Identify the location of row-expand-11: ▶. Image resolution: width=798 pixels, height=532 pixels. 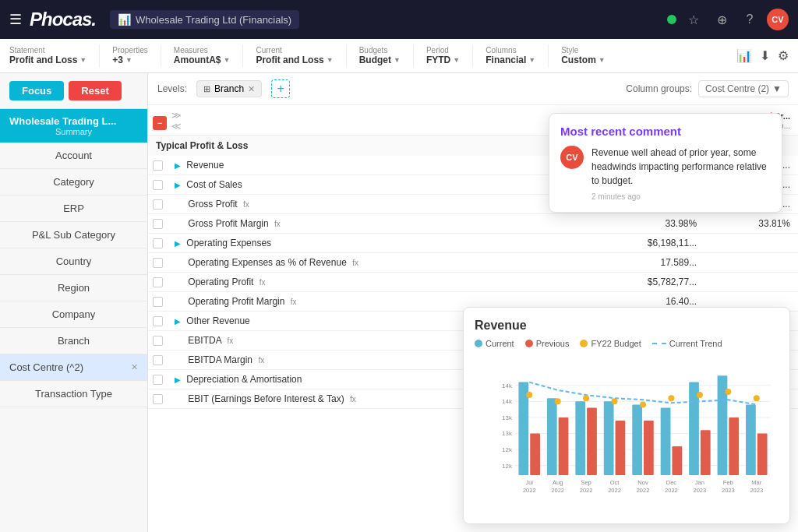
(178, 380).